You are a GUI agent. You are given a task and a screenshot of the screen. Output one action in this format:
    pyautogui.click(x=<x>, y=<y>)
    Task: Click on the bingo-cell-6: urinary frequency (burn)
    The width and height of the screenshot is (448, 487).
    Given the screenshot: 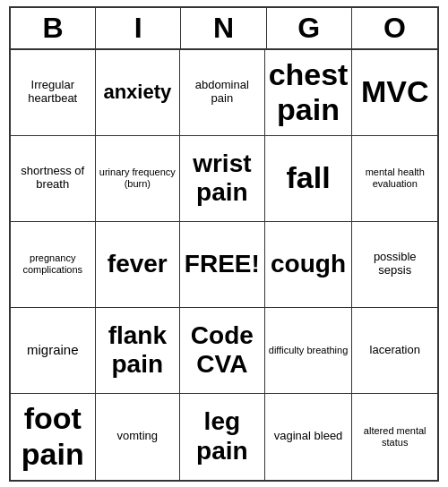 What is the action you would take?
    pyautogui.click(x=138, y=179)
    